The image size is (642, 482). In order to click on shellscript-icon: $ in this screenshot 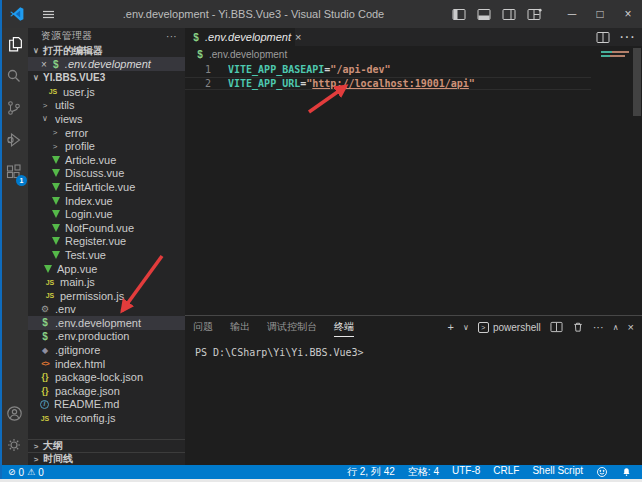, I will do `click(200, 54)`.